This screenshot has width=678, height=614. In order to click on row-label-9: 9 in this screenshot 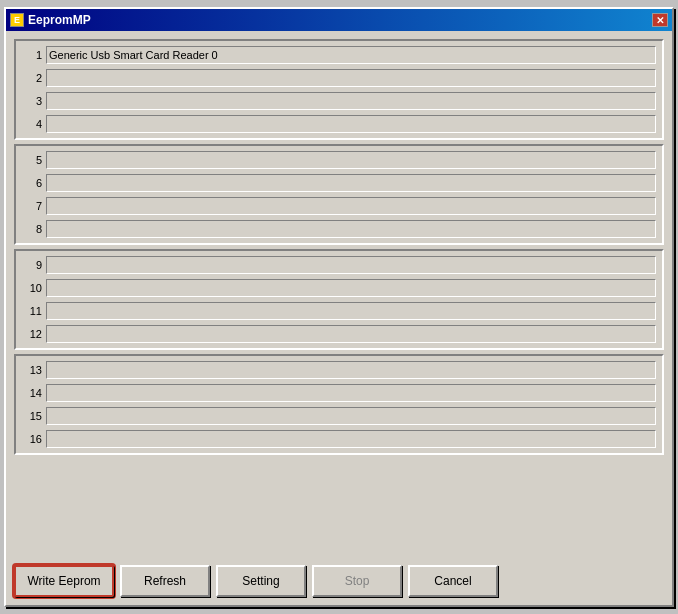, I will do `click(32, 265)`.